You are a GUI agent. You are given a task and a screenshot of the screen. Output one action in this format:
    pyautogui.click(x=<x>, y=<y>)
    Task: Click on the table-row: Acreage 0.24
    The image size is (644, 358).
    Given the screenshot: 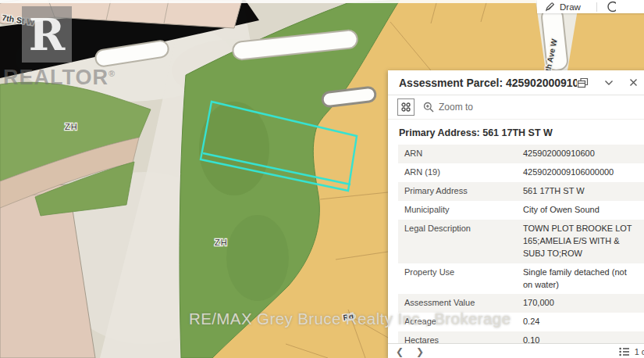 What is the action you would take?
    pyautogui.click(x=521, y=322)
    